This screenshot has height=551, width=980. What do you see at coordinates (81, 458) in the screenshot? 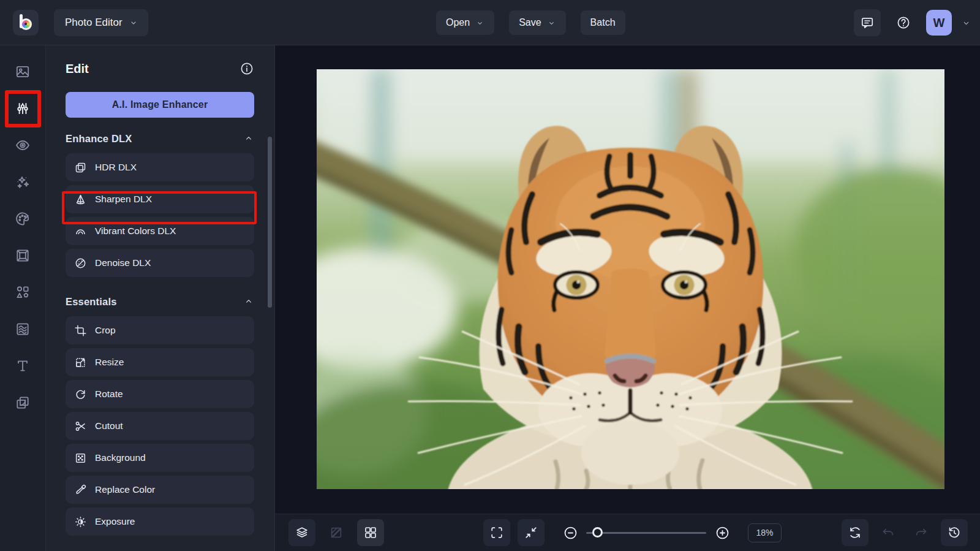
I see `background-icon` at bounding box center [81, 458].